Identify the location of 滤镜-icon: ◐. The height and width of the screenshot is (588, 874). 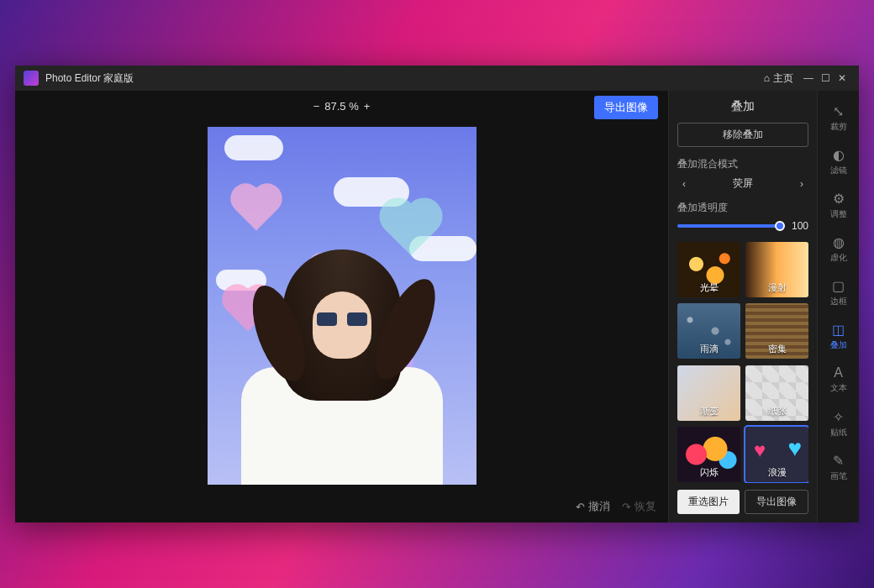
(839, 155).